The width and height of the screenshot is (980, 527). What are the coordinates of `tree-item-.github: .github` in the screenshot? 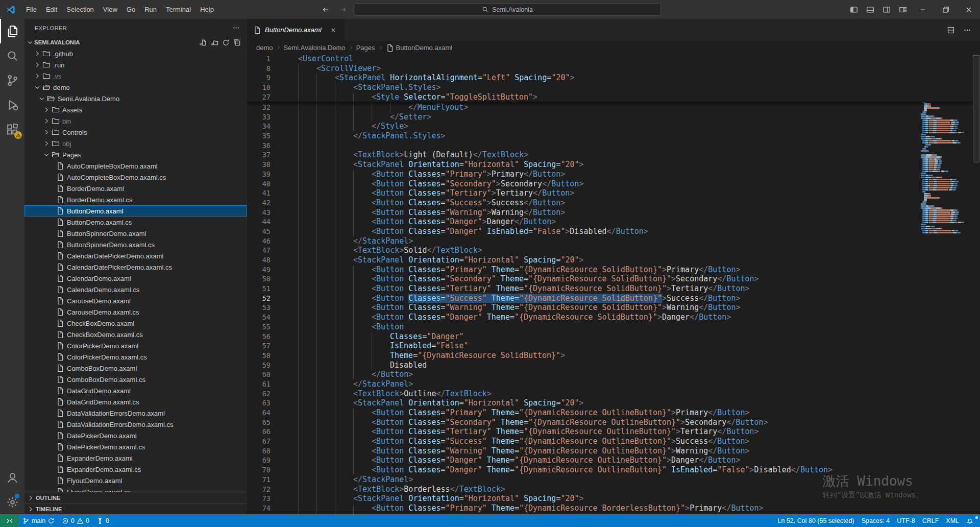 It's located at (136, 54).